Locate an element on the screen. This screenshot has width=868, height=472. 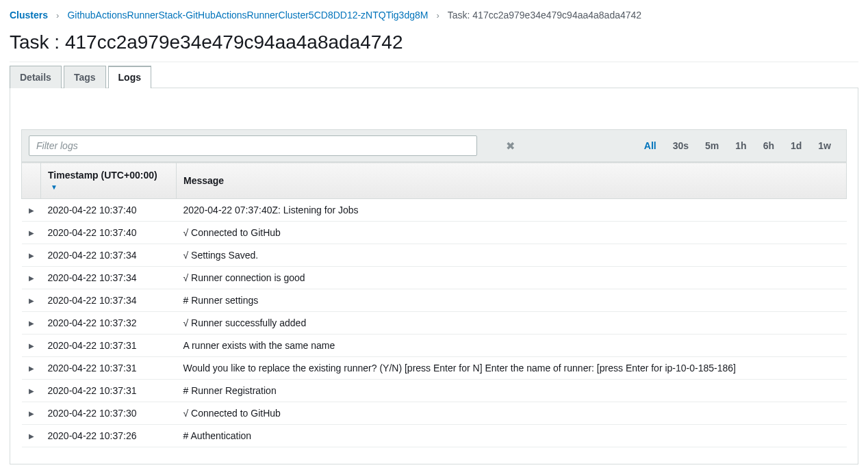
breadcrumb-cluster-link: GithubActionsRunnerStack-GitHubActionsRu… is located at coordinates (248, 15).